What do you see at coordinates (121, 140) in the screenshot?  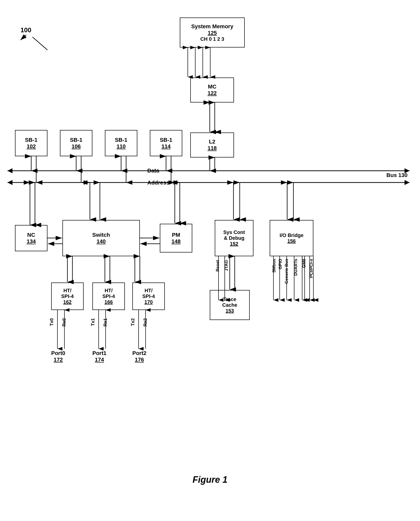 I see `sb1-110-label: SB-1` at bounding box center [121, 140].